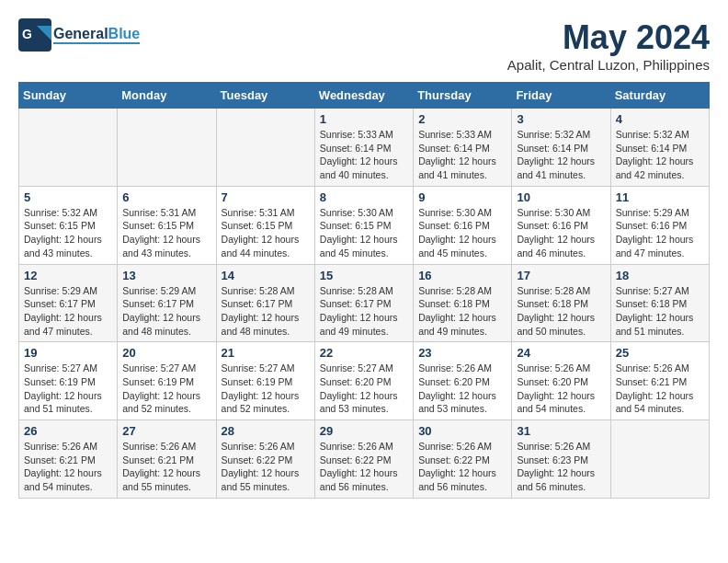  Describe the element at coordinates (364, 276) in the screenshot. I see `day-number: 15` at that location.